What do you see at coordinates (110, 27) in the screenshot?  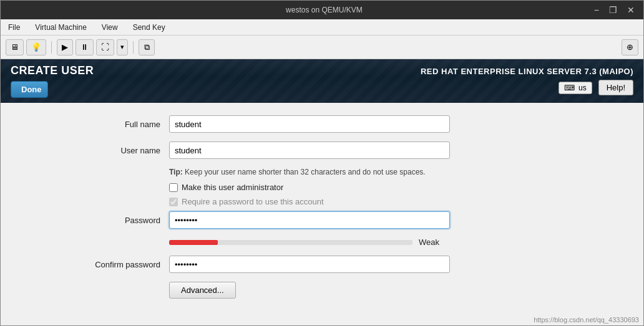 I see `menu-view: View` at bounding box center [110, 27].